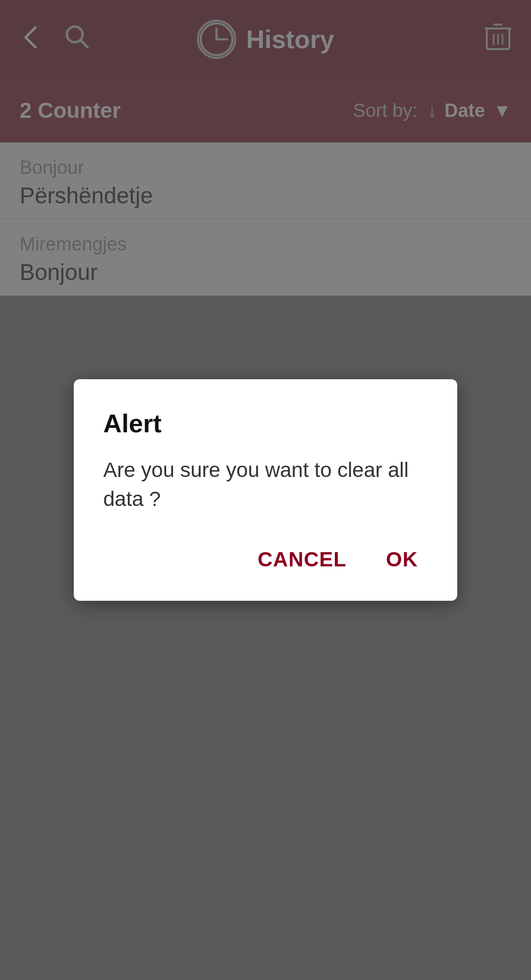  I want to click on cancel-button: CANCEL, so click(302, 560).